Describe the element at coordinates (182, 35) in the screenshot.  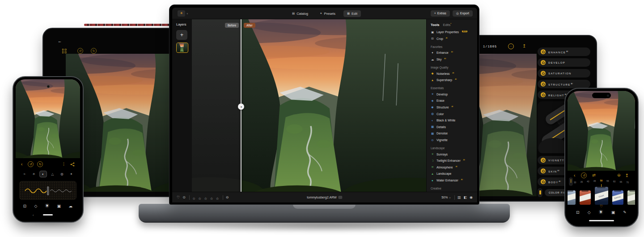
I see `add-layer-button: +` at that location.